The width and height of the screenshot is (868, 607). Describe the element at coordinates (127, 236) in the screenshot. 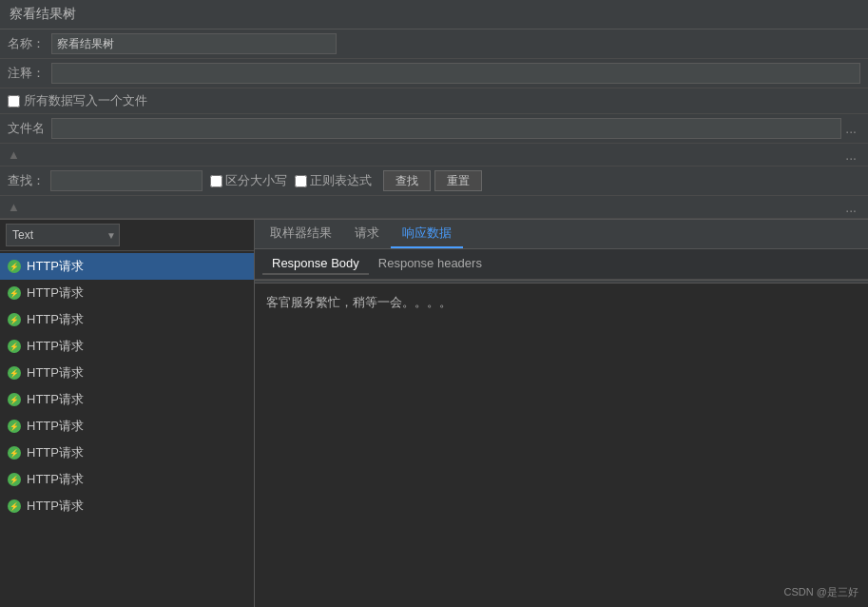

I see `type-dropdown-row: Text HTML JSON XML Regexp Tester ▼` at that location.